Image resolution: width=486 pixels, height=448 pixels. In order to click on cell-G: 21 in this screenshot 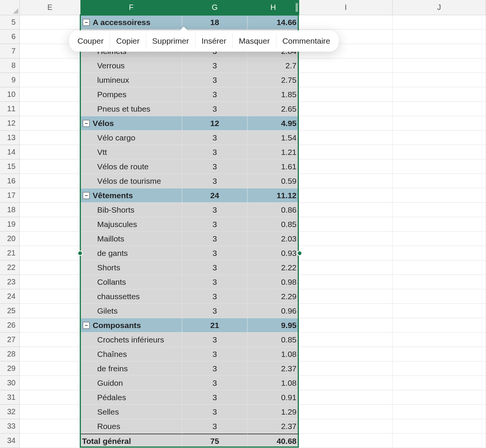, I will do `click(215, 325)`.